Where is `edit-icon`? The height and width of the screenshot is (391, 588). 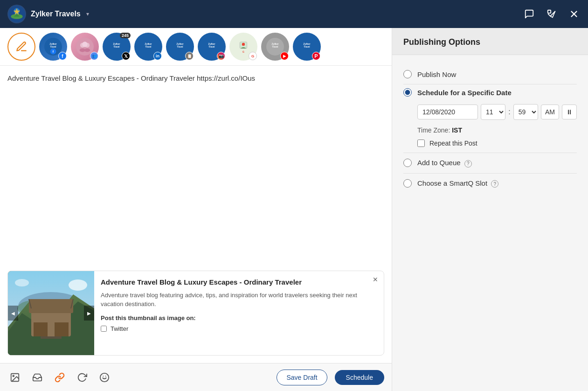 edit-icon is located at coordinates (552, 14).